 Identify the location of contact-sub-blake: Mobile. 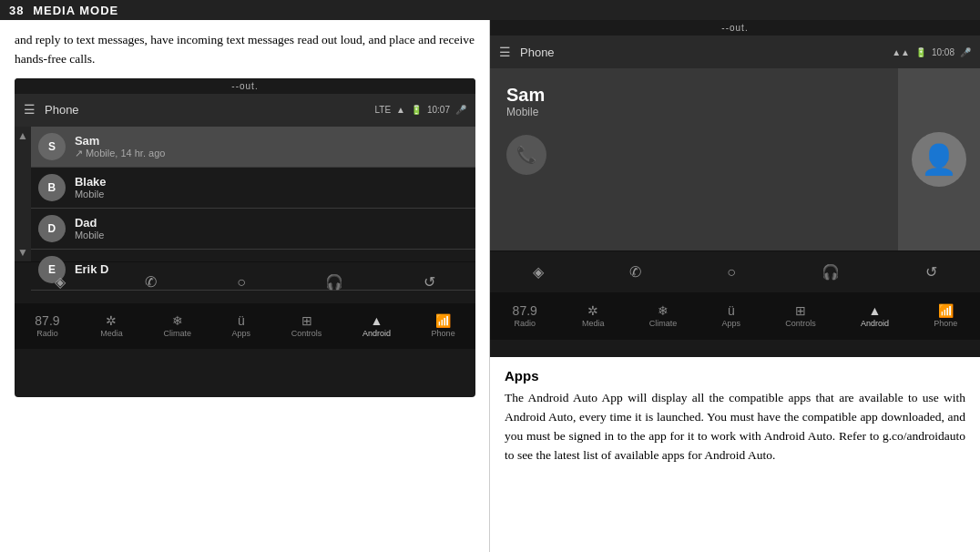
(91, 194).